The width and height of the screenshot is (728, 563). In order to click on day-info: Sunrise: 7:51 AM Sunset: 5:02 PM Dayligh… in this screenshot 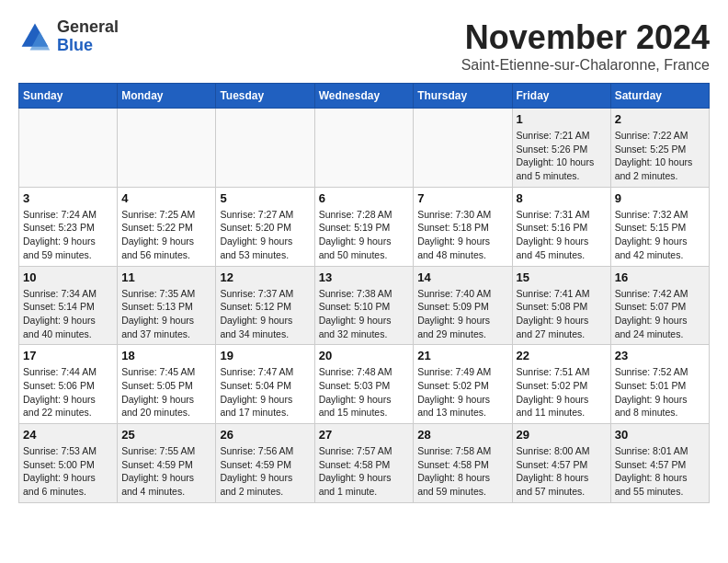, I will do `click(562, 392)`.